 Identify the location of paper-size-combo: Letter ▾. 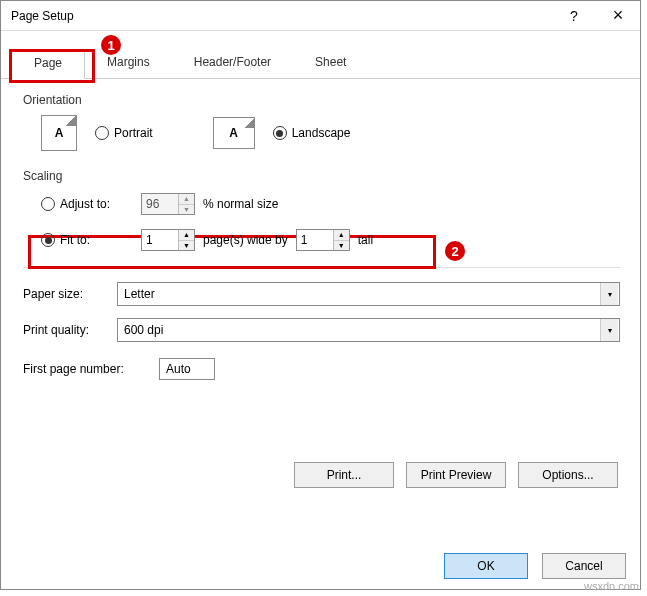
(368, 294).